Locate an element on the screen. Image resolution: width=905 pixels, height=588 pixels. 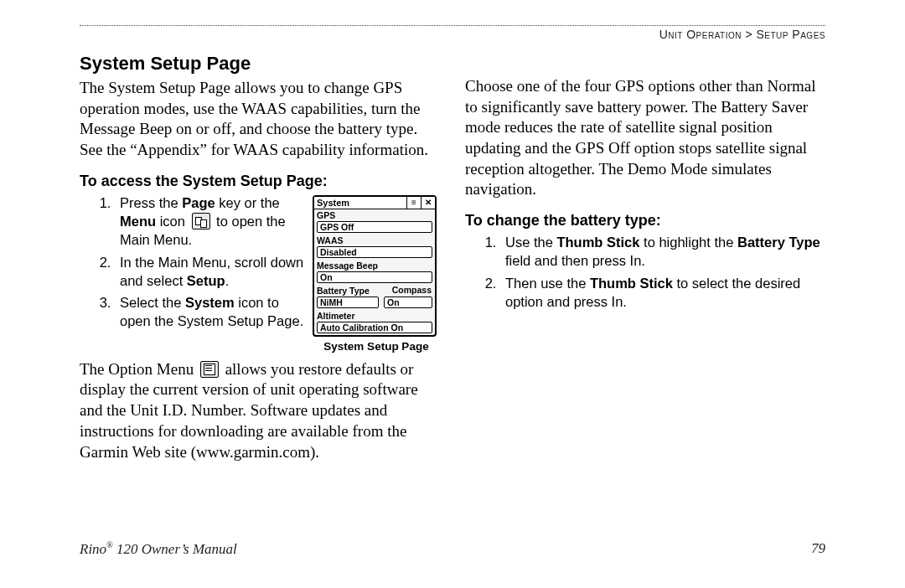
field-value-beep: On is located at coordinates (375, 277).